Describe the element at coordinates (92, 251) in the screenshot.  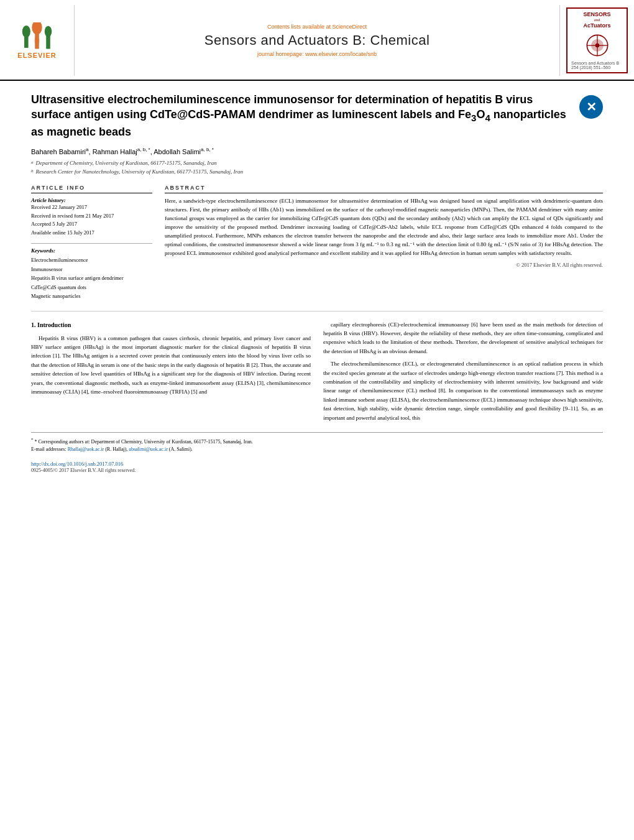
I see `keywords-label: Keywords:` at that location.